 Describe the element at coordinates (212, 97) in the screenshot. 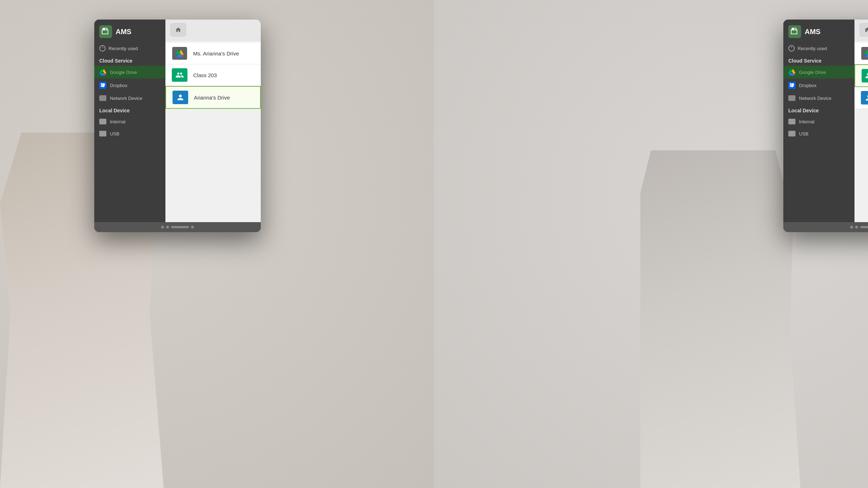

I see `left-file-name-2: Arianna's Drive` at that location.